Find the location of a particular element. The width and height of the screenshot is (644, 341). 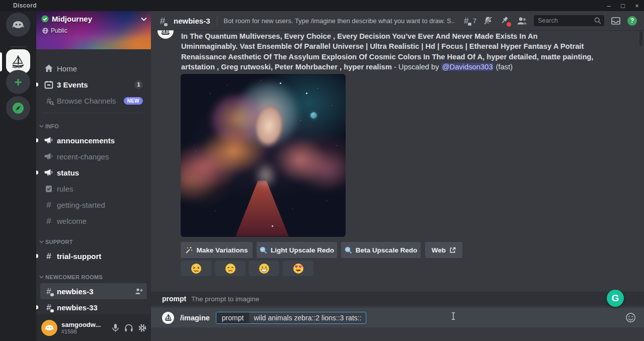

prompt-option-value: wild animals zebra::2 lions::3 rats:: is located at coordinates (307, 318).